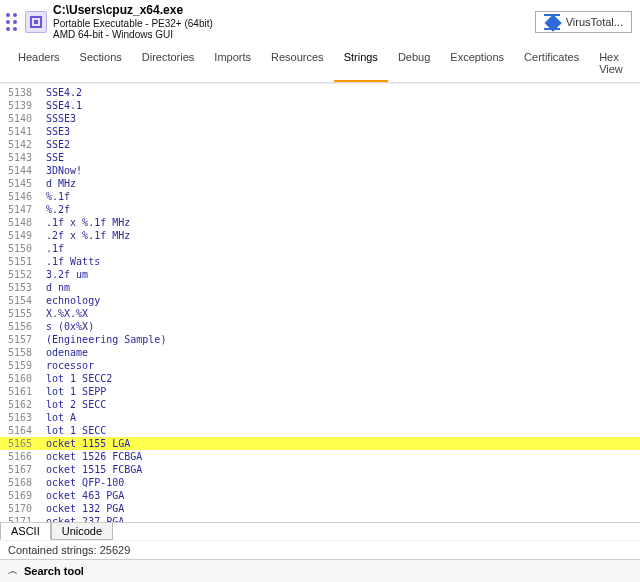  What do you see at coordinates (88, 444) in the screenshot?
I see `string-text: ocket 1155 LGA` at bounding box center [88, 444].